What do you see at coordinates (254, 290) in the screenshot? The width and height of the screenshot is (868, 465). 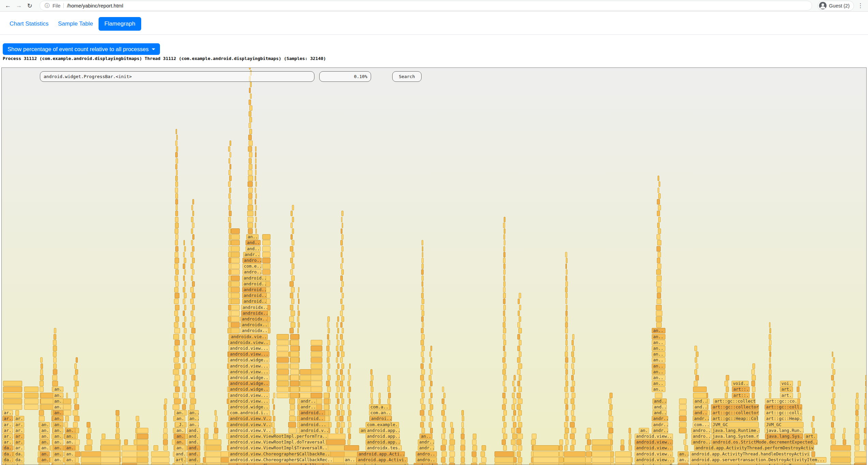 I see `flame-cell: android..` at bounding box center [254, 290].